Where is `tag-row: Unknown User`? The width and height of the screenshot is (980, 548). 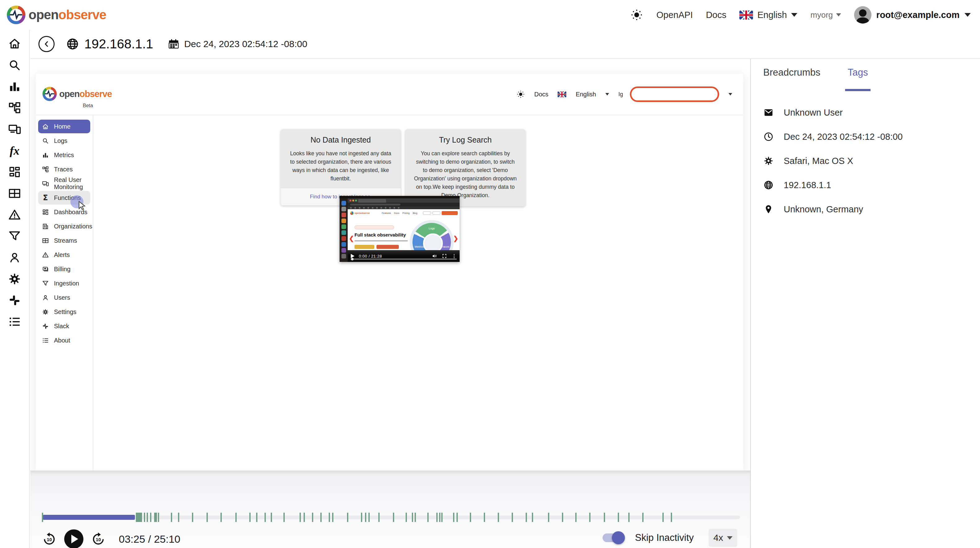
tag-row: Unknown User is located at coordinates (872, 113).